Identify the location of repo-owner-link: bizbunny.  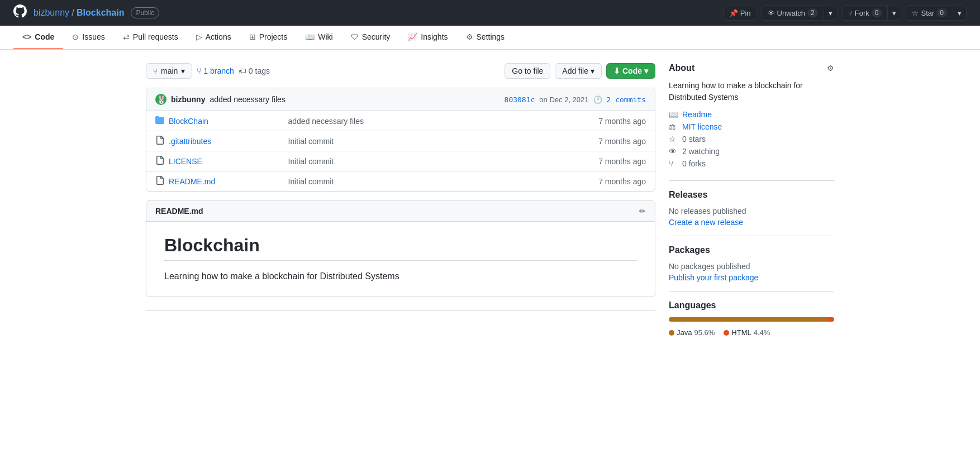
(51, 13).